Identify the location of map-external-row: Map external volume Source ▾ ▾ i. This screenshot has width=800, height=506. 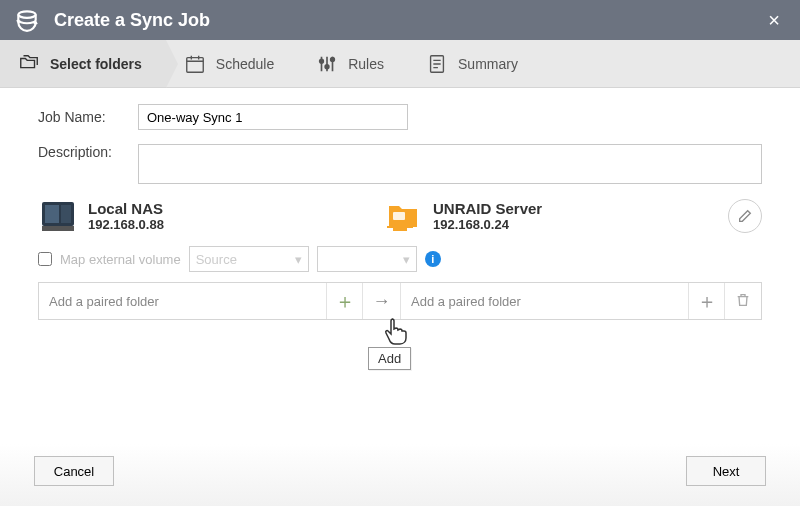
(400, 259).